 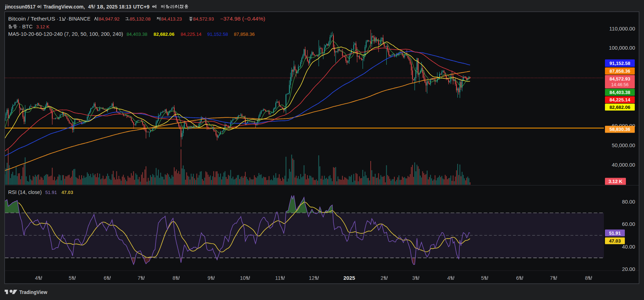 I want to click on svg-text: 11, so click(x=278, y=278).